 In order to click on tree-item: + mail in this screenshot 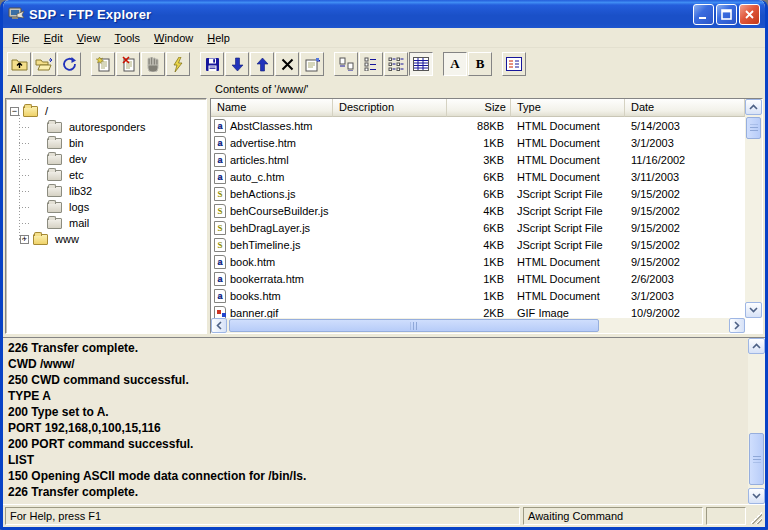, I will do `click(107, 223)`.